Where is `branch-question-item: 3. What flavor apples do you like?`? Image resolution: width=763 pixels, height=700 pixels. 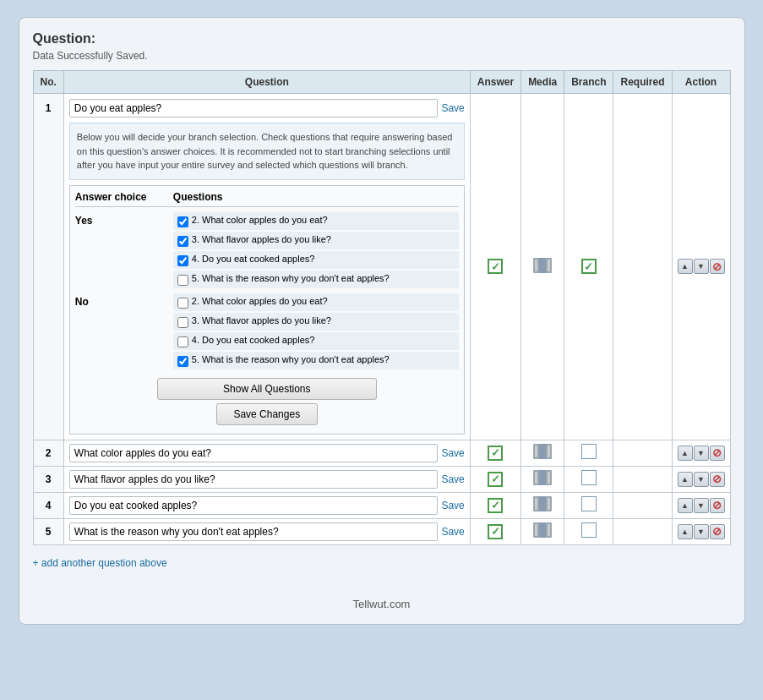
branch-question-item: 3. What flavor apples do you like? is located at coordinates (316, 240).